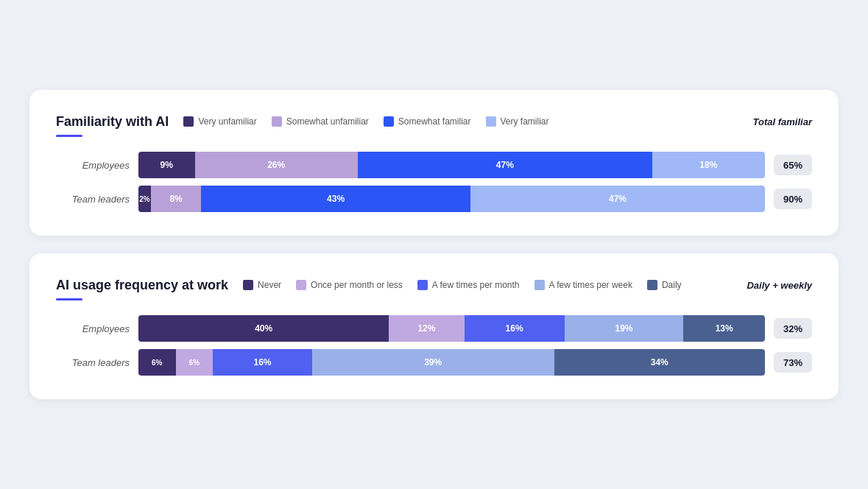 The image size is (868, 489). I want to click on legend-dot-few-times-month, so click(423, 285).